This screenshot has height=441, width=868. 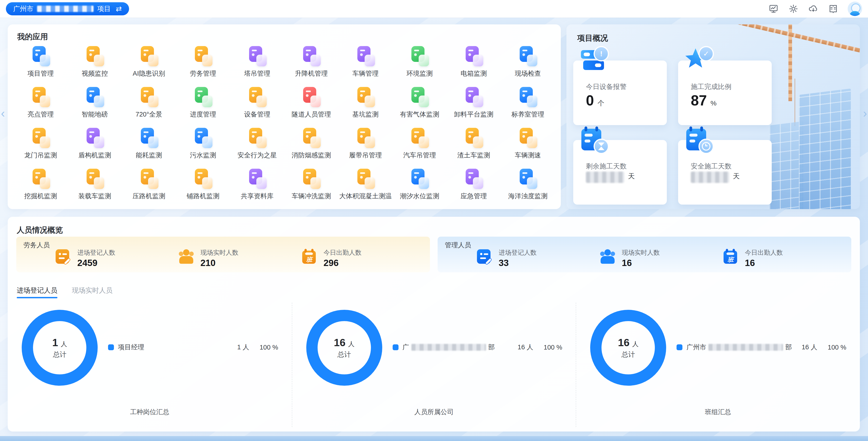 What do you see at coordinates (710, 177) in the screenshot?
I see `redacted-value` at bounding box center [710, 177].